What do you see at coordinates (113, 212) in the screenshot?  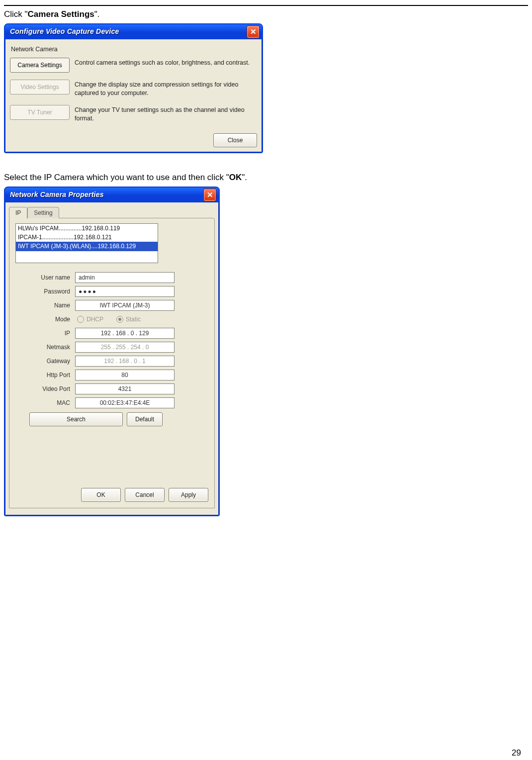 I see `tab-strip: IP Setting` at bounding box center [113, 212].